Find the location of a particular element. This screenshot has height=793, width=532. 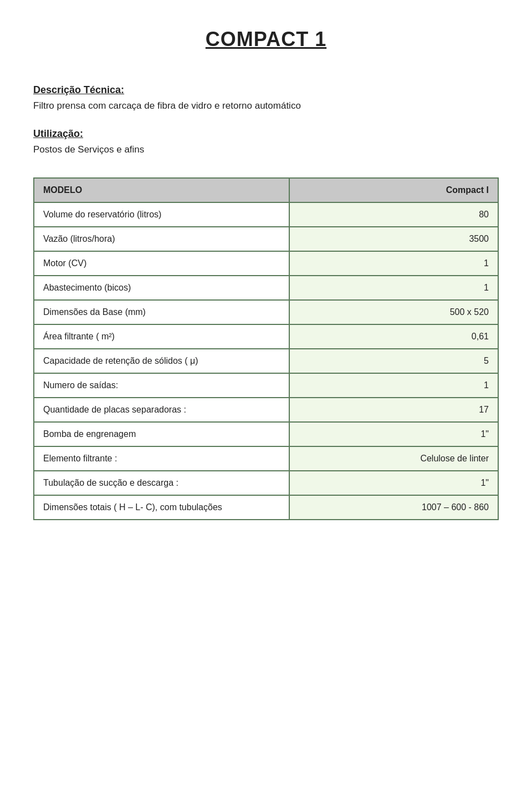

page-title: COMPACT 1 is located at coordinates (266, 39).